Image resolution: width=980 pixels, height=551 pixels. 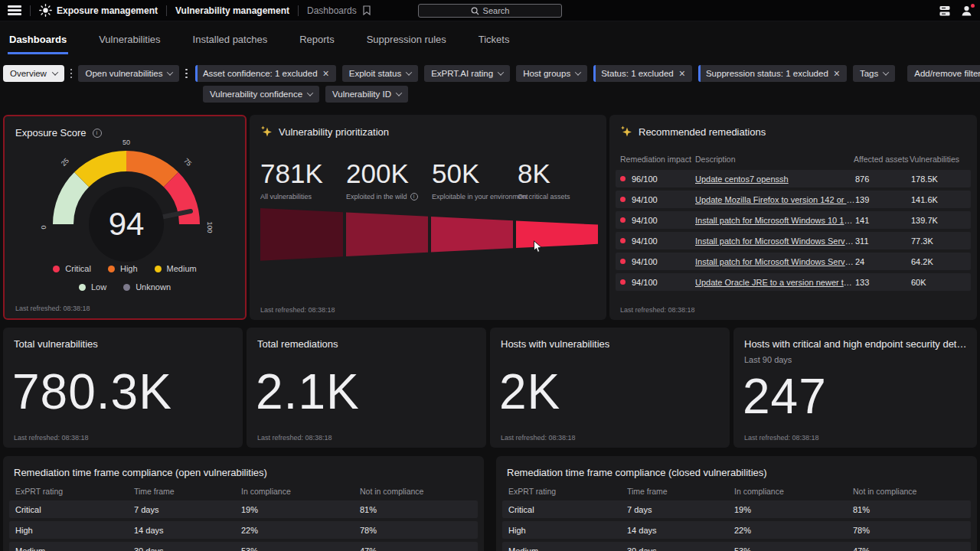 What do you see at coordinates (490, 11) in the screenshot?
I see `search-input: Search` at bounding box center [490, 11].